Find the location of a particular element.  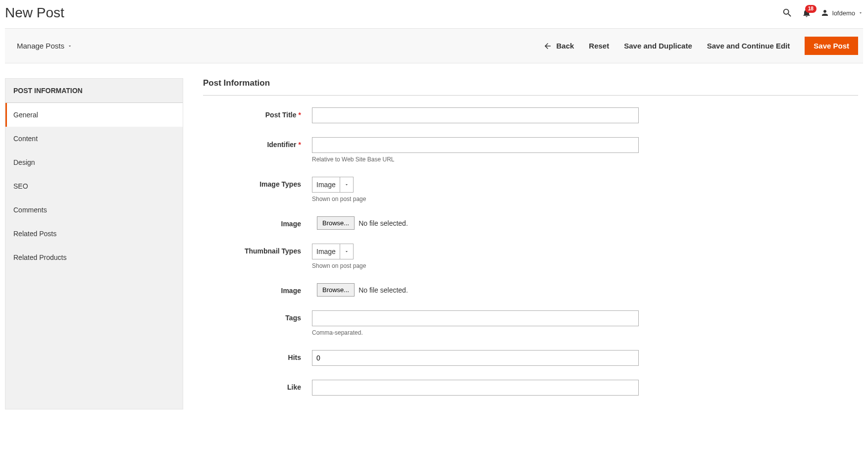

hits-input is located at coordinates (475, 358).